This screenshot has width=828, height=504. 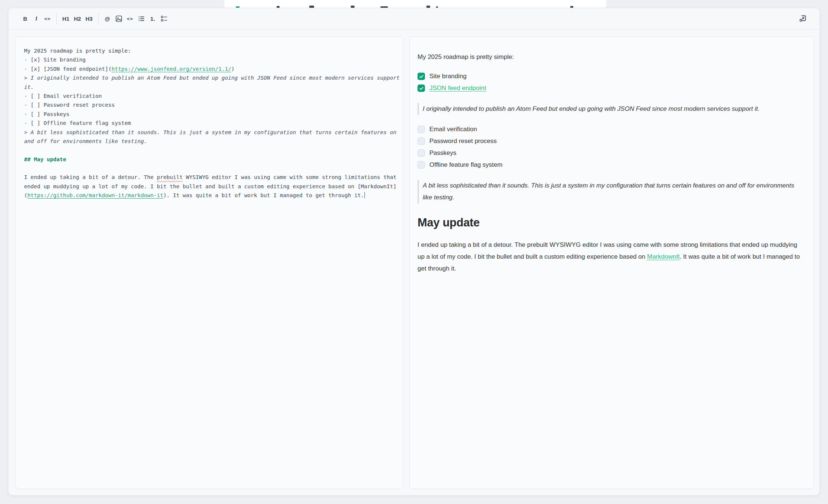 What do you see at coordinates (209, 60) in the screenshot?
I see `editor-line: - [x] Site branding` at bounding box center [209, 60].